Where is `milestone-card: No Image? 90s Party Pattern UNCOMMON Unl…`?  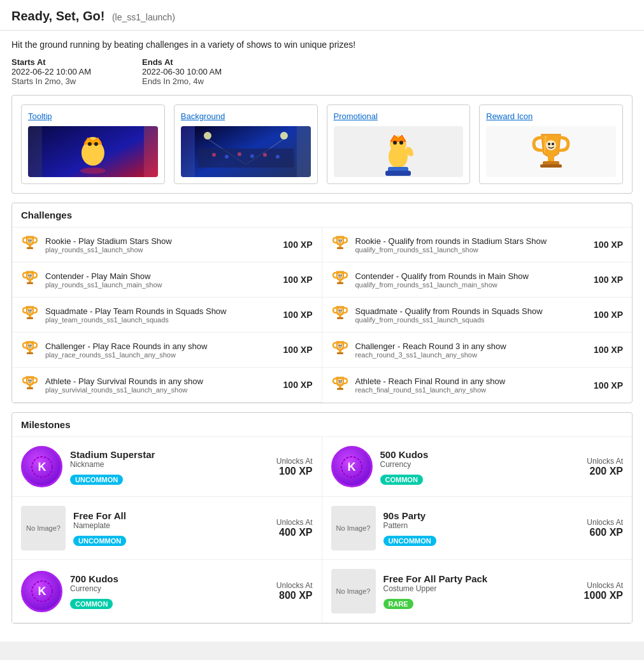 milestone-card: No Image? 90s Party Pattern UNCOMMON Unl… is located at coordinates (478, 529).